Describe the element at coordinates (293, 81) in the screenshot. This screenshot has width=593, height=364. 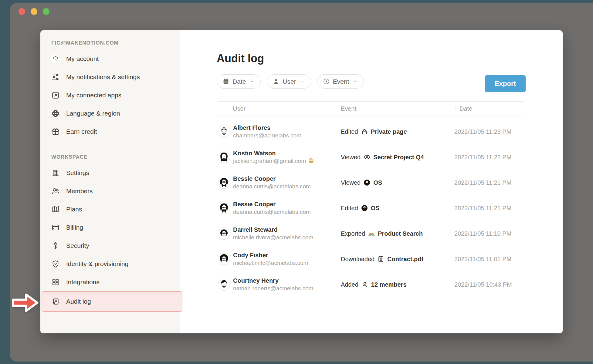
I see `filter-bar: Date User Event` at that location.